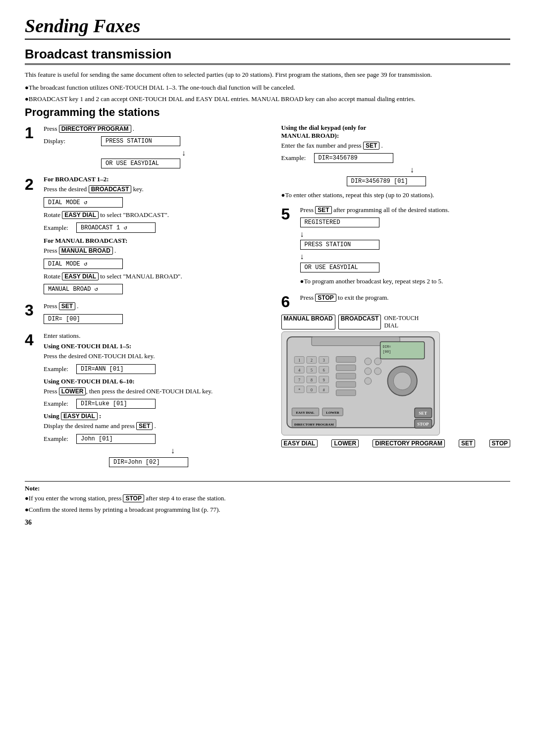  What do you see at coordinates (409, 443) in the screenshot?
I see `directory-program-bottom-label: DIRECTORY PROGRAM` at bounding box center [409, 443].